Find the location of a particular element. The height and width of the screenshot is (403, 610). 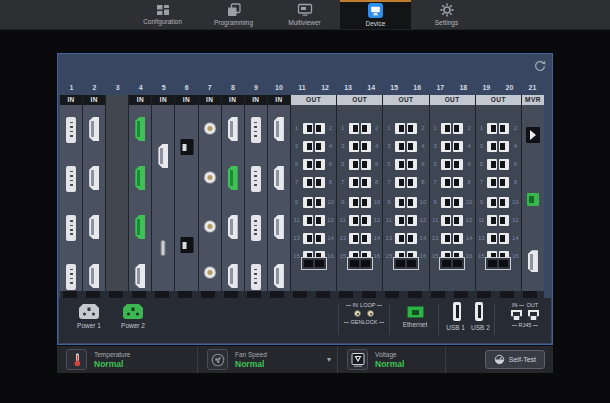

port-number: 3 is located at coordinates (481, 146).